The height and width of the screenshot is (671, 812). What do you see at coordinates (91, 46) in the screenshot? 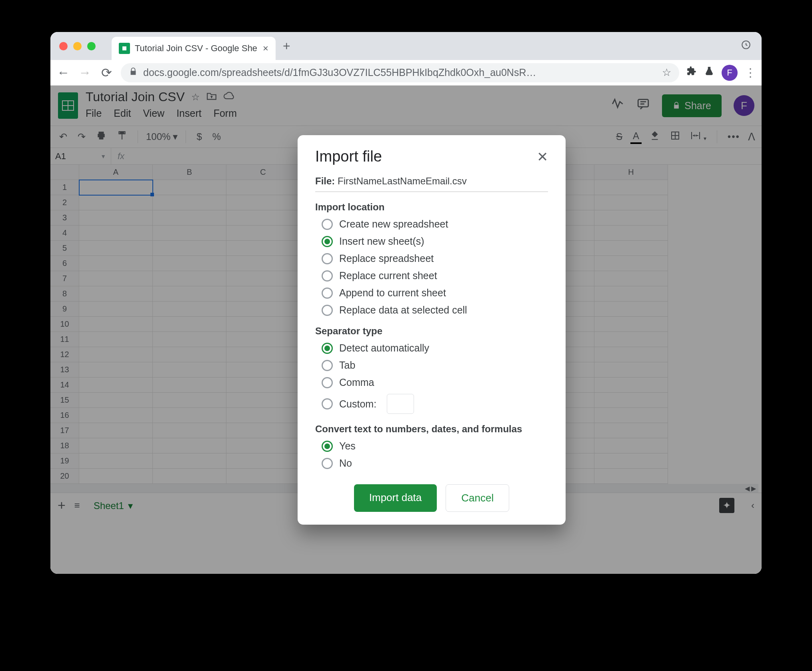
I see `window-maximize-button` at bounding box center [91, 46].